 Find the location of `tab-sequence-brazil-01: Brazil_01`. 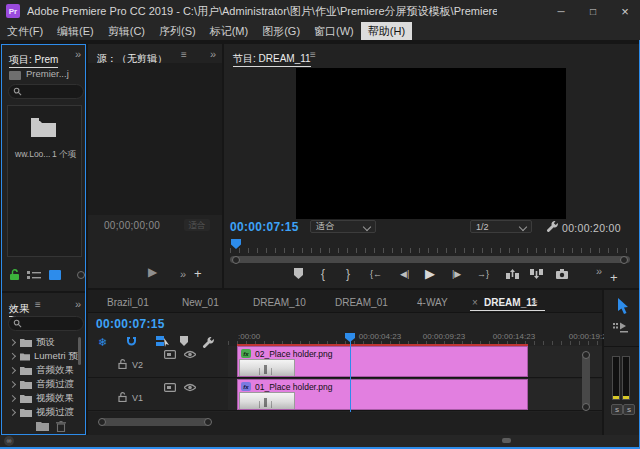

tab-sequence-brazil-01: Brazil_01 is located at coordinates (128, 302).